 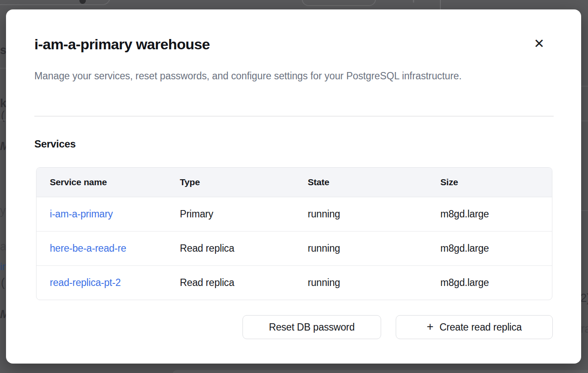 I want to click on background-pill-tab, so click(x=339, y=3).